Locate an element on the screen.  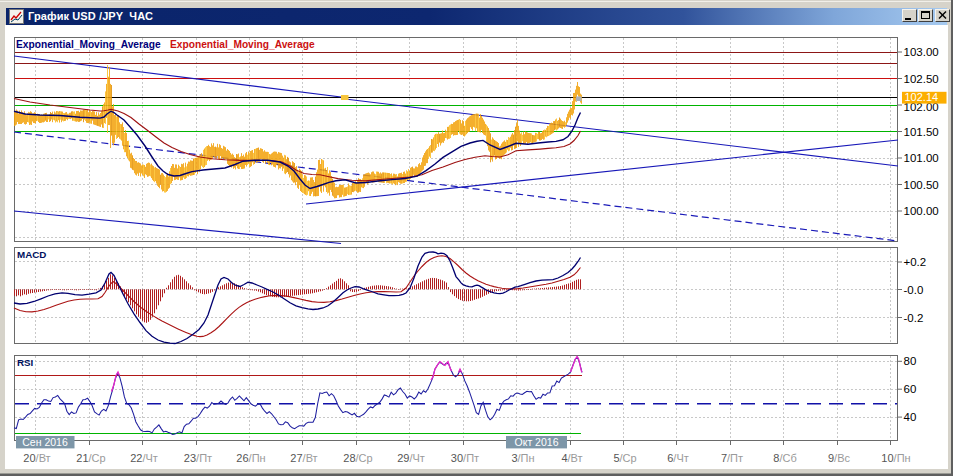
svg-text: 10/Пн is located at coordinates (896, 458).